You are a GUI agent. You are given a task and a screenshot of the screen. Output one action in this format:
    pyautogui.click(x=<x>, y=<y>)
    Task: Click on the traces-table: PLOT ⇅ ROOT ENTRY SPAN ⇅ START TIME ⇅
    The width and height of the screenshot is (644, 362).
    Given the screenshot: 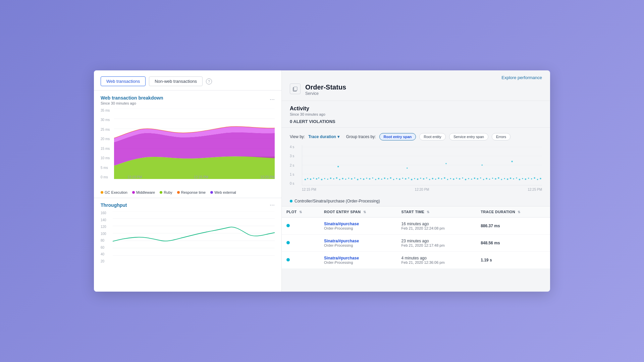 What is the action you would take?
    pyautogui.click(x=416, y=237)
    